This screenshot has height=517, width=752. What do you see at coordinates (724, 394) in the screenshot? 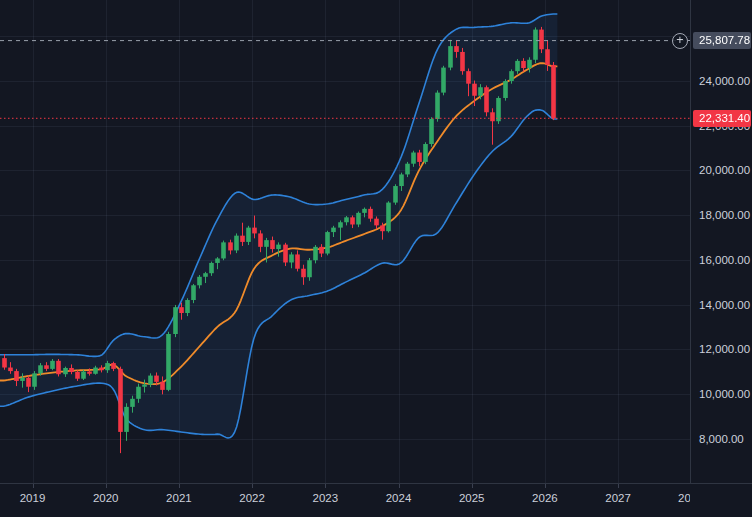
I see `price-tick-label: 10,000.00` at bounding box center [724, 394].